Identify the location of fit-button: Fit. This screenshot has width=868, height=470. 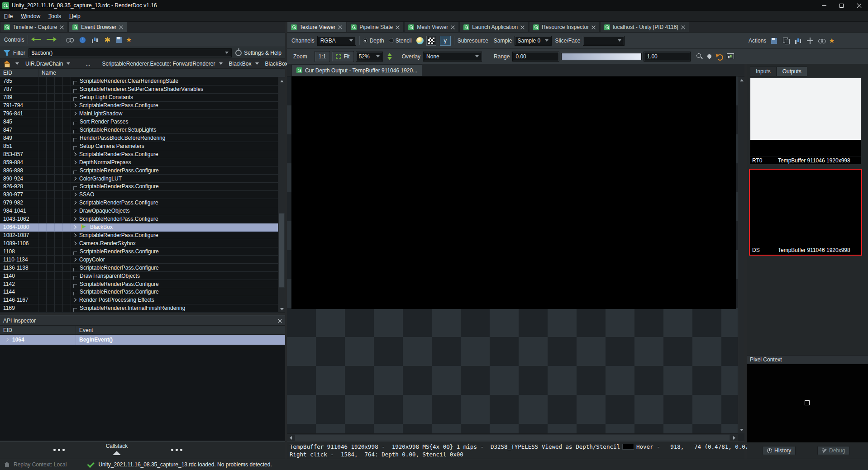
(343, 57).